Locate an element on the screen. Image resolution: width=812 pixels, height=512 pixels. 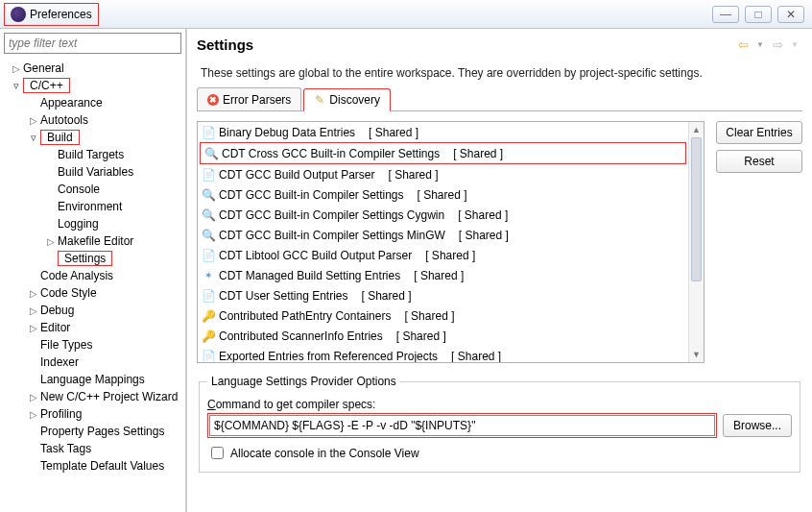
list-item-label: CDT Cross GCC Built-in Compiler Settings is located at coordinates (330, 154).